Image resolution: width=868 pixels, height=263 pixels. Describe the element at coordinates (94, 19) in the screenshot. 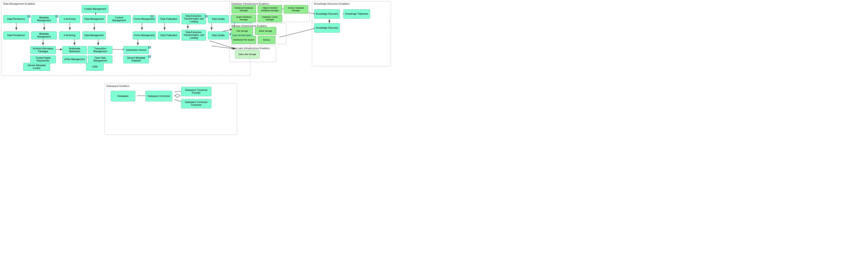

I see `data-mgmt-top-node: Data Management` at that location.